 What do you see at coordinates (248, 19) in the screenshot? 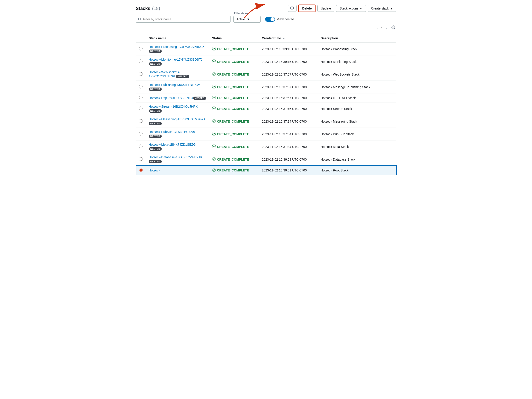
I see `chevron-down-icon: ▼` at bounding box center [248, 19].